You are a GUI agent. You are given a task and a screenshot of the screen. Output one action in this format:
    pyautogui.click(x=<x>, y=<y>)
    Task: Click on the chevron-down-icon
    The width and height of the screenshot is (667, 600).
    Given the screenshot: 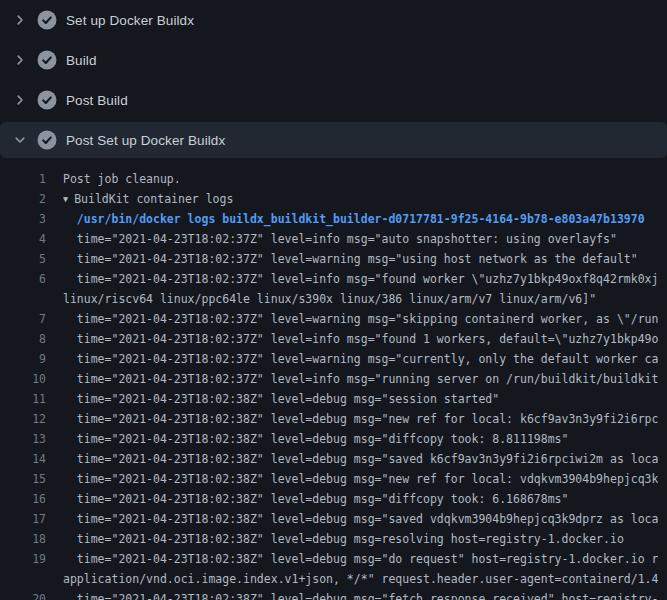 What is the action you would take?
    pyautogui.click(x=20, y=140)
    